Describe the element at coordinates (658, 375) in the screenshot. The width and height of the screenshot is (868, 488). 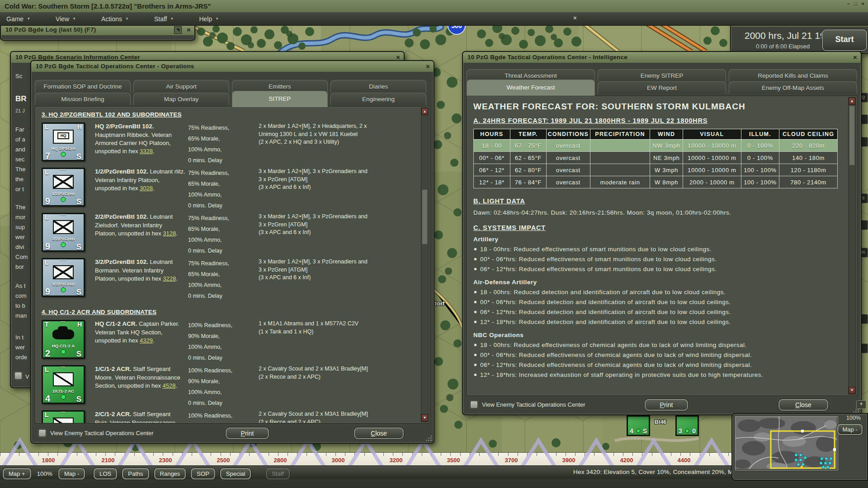
I see `impact-bullet: 12* - 18*hrs: Increased exhaustion of st…` at that location.